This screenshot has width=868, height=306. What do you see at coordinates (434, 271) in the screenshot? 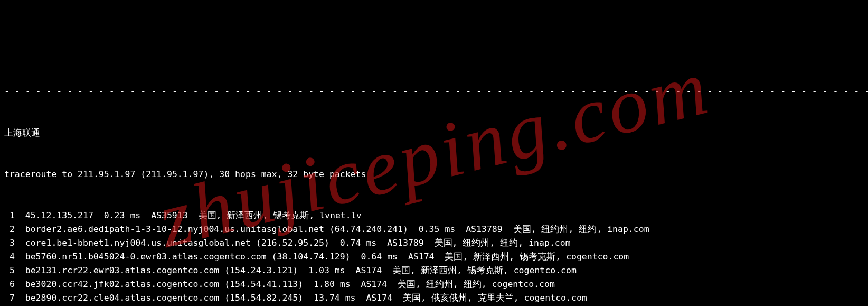
I see `traceroute-hop-row: 5be2131.rcr22.ewr03.atlas.cogentco.com (…` at bounding box center [434, 271].